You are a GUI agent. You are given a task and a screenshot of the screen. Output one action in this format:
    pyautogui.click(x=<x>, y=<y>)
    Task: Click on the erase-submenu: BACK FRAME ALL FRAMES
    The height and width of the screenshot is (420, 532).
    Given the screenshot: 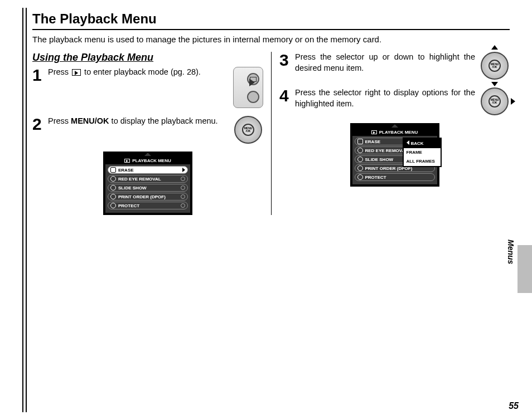 What is the action you would take?
    pyautogui.click(x=422, y=153)
    